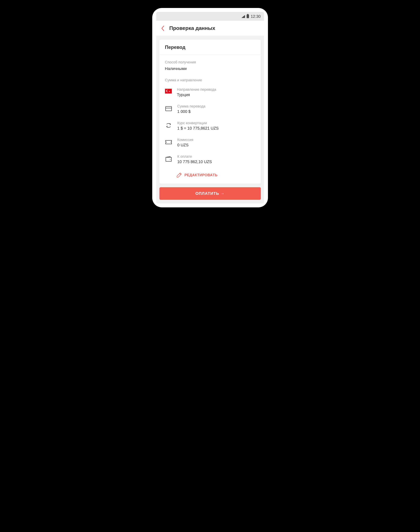  I want to click on page-title: Проверка данных, so click(192, 28).